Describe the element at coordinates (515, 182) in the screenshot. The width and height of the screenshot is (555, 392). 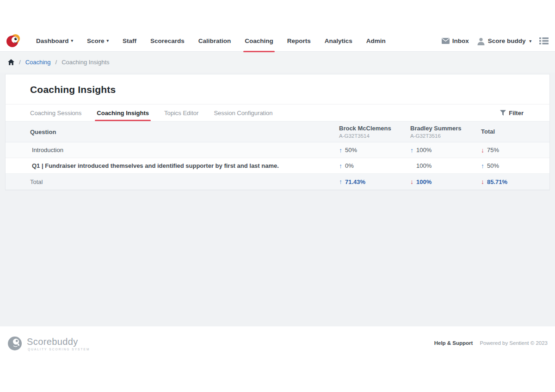
I see `total-score-cell: 85.71%` at that location.